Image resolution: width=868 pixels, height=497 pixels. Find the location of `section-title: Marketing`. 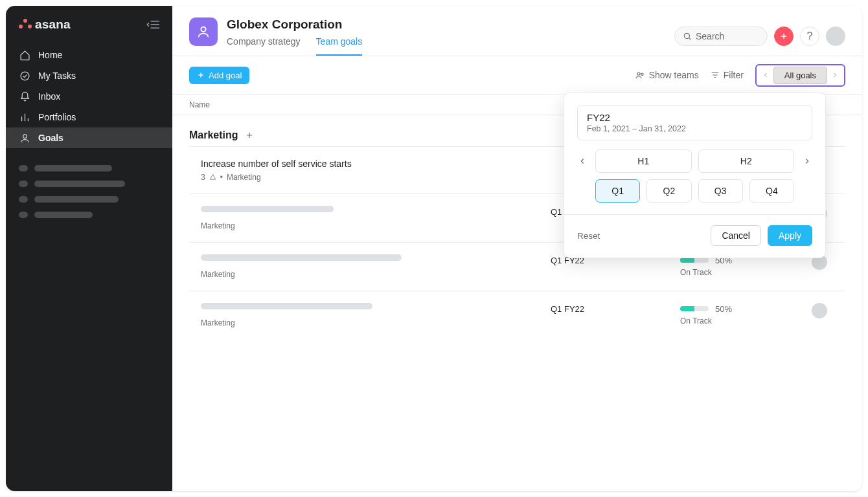

section-title: Marketing is located at coordinates (214, 135).